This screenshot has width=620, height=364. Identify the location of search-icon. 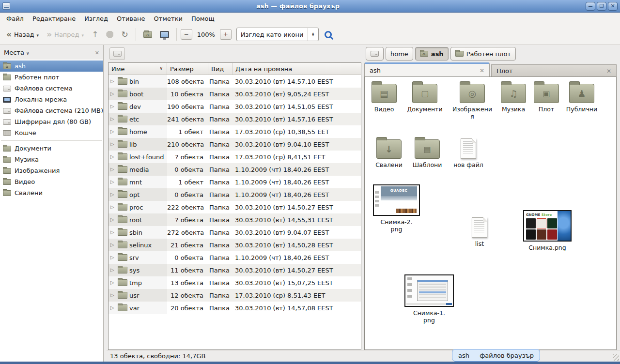
(328, 35).